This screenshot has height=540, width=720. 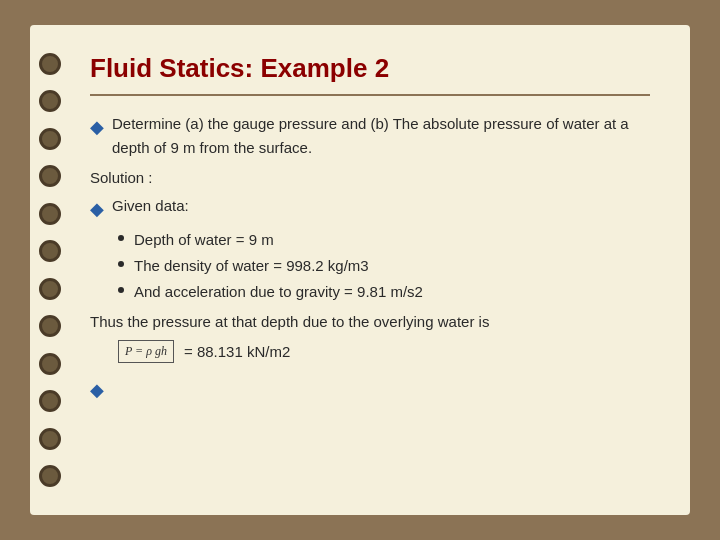 I want to click on solution-label: Solution :, so click(x=122, y=178).